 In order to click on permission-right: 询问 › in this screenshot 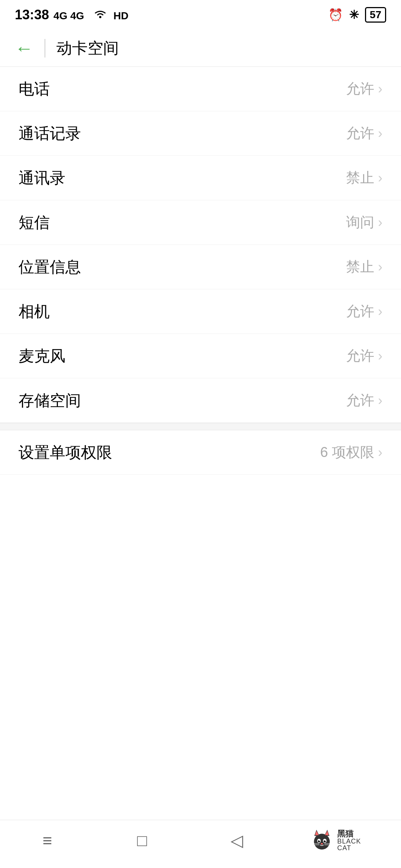, I will do `click(364, 223)`.